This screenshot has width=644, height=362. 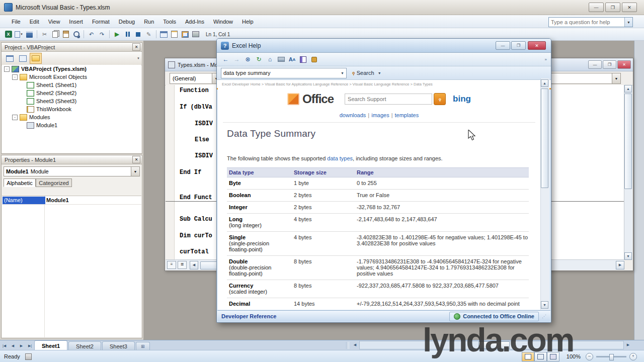 What do you see at coordinates (44, 34) in the screenshot?
I see `cut-icon: ✂` at bounding box center [44, 34].